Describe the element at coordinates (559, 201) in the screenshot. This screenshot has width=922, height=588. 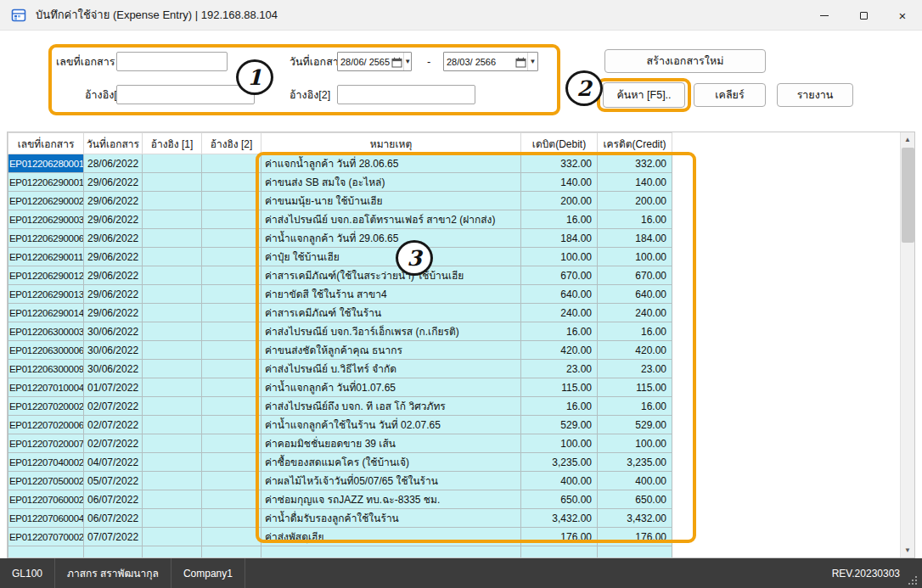
I see `cell-debit: 200.00` at that location.